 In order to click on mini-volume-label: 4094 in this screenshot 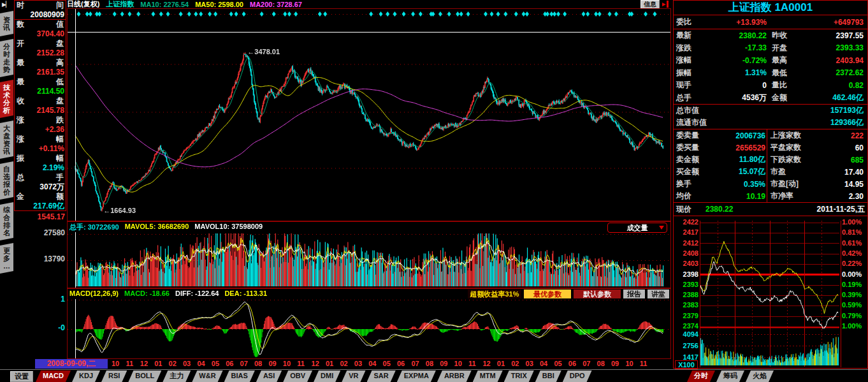, I will do `click(686, 334)`.